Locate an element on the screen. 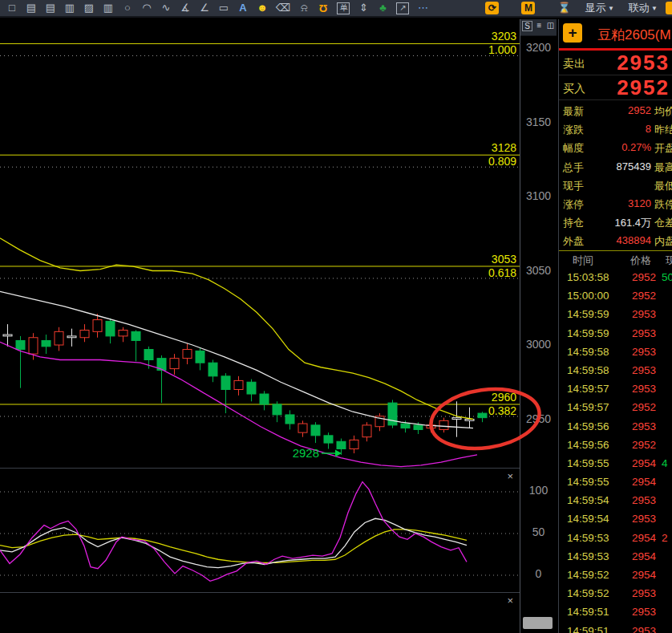  ruler-icon: ▭ is located at coordinates (224, 8).